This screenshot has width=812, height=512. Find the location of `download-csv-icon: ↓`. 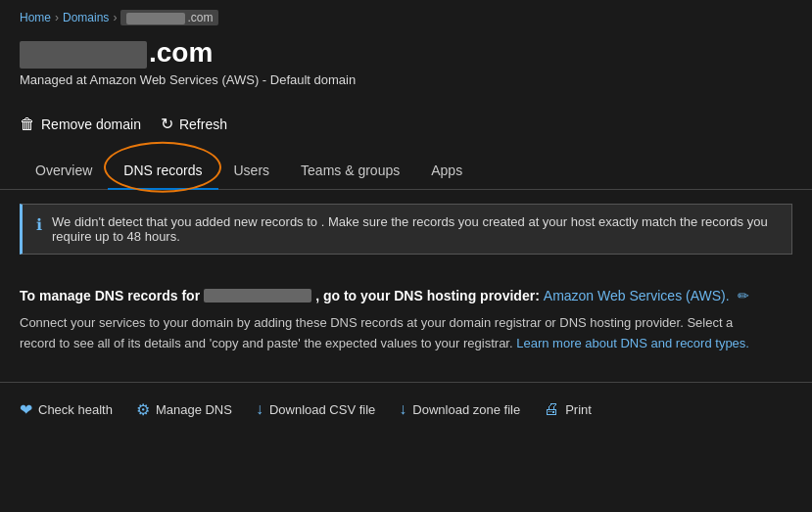

download-csv-icon: ↓ is located at coordinates (260, 409).